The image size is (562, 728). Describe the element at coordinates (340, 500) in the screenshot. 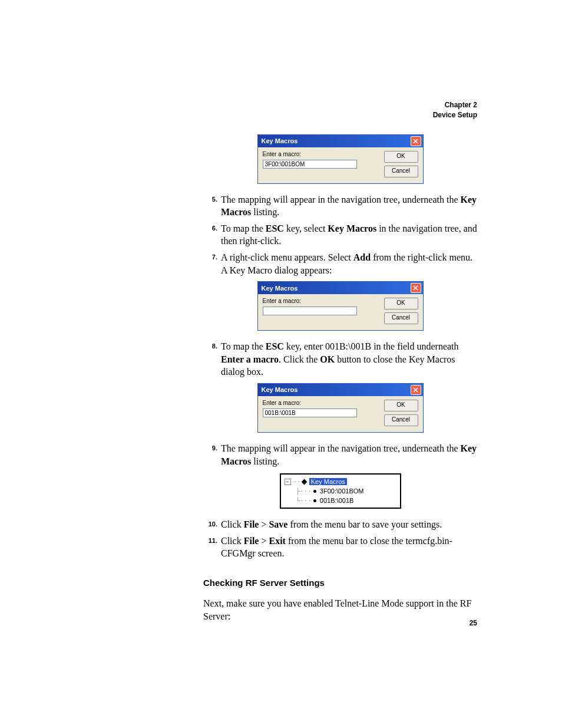

I see `tree-leaf: └··· 001B:\001B` at that location.